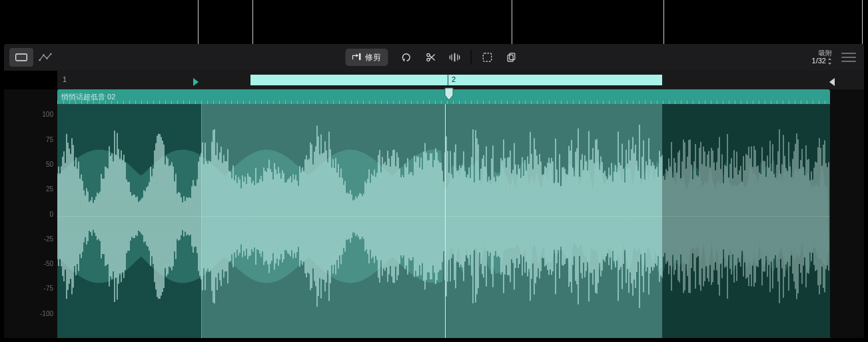  Describe the element at coordinates (49, 139) in the screenshot. I see `amp-tick: 75` at that location.